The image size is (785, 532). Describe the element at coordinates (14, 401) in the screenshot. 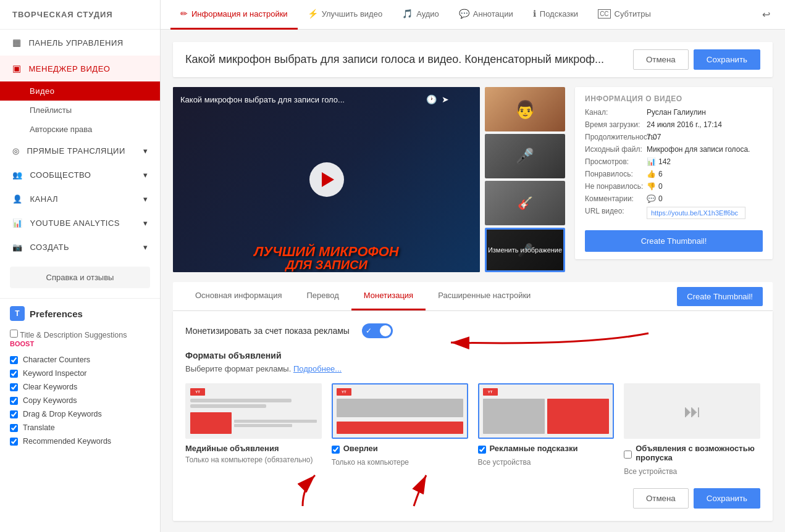

I see `copy-keywords-checkbox` at that location.